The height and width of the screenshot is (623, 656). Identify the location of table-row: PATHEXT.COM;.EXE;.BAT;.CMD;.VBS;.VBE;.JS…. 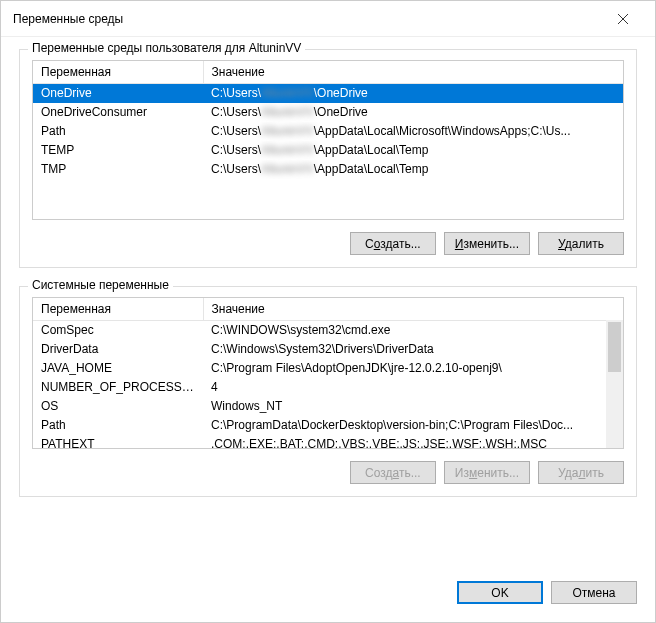
(328, 442).